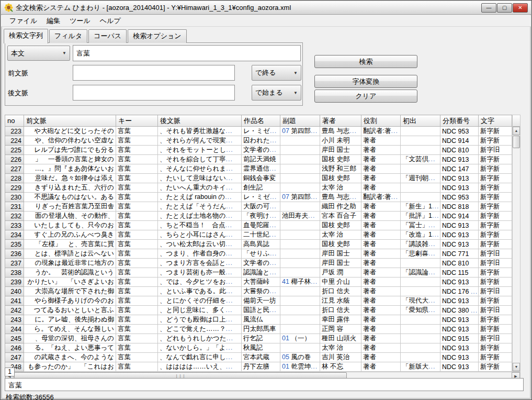 The width and height of the screenshot is (532, 400). What do you see at coordinates (258, 301) in the screenshot?
I see `table-row: 241やら御様子ありげの今のお言葉、とにかくその仔細を...備前天一坊江見 水蔭…` at bounding box center [258, 301].